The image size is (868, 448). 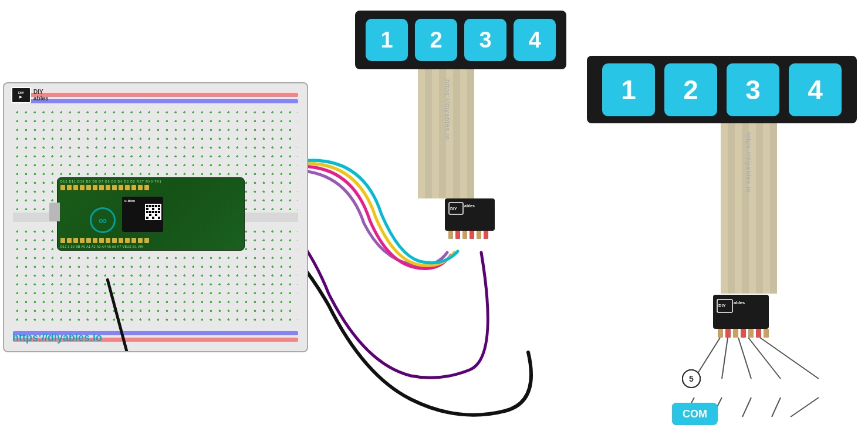 What do you see at coordinates (753, 90) in the screenshot?
I see `keypad-btn-3-right: 3` at bounding box center [753, 90].